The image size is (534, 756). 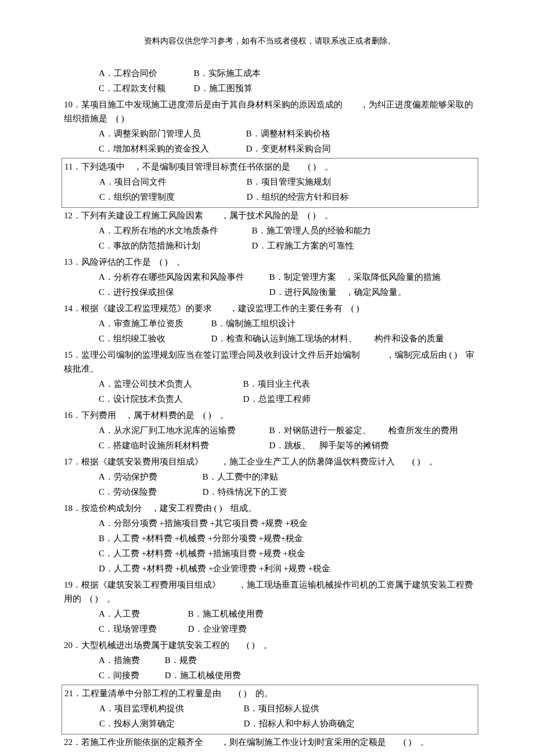 What do you see at coordinates (270, 111) in the screenshot?
I see `question-stem: 10．某项目施工中发现施工进度滞后是由于其自身材料采购的原因造成的 ，为纠正进度…` at bounding box center [270, 111].